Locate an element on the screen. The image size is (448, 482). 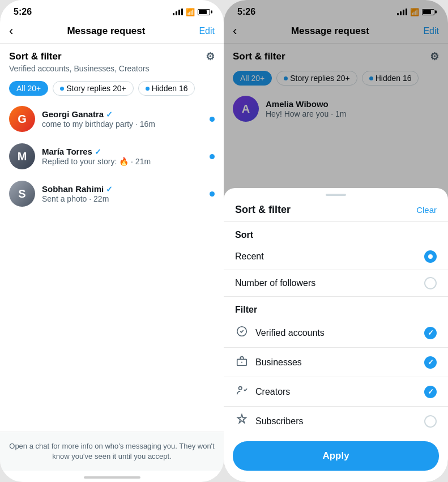
filter-subscribers-checkbox is located at coordinates (430, 421).